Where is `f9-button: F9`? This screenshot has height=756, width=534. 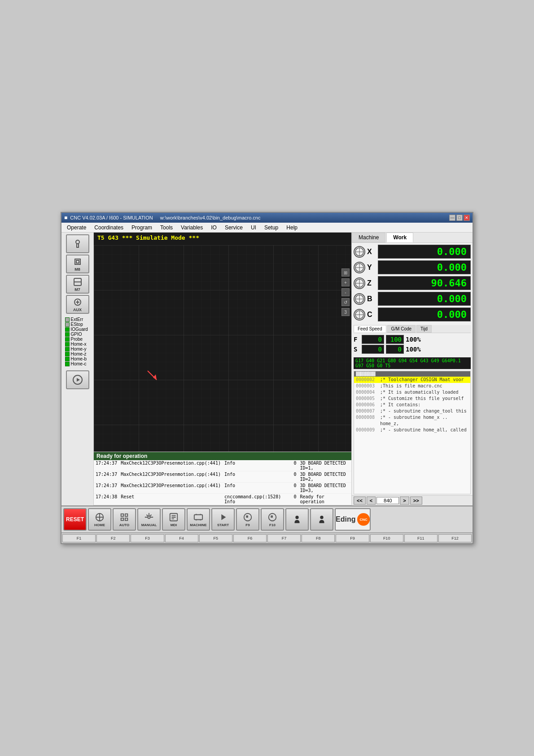
f9-button: F9 is located at coordinates (248, 519).